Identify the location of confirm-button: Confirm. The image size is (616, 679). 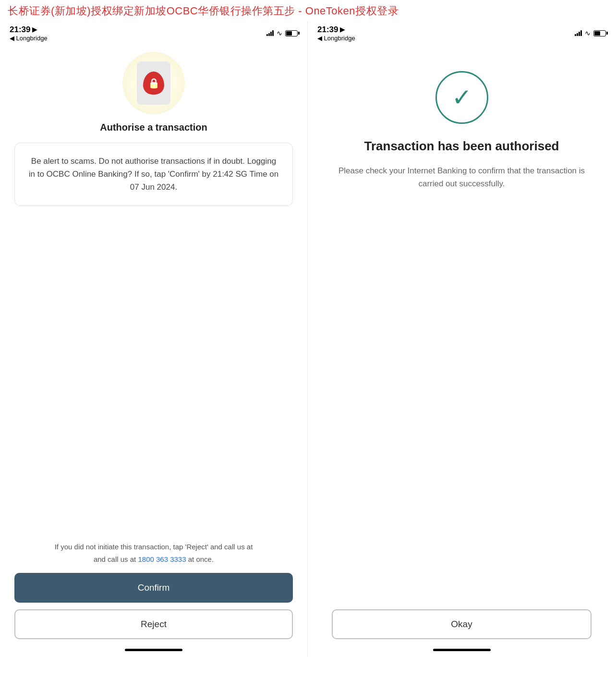
(154, 588).